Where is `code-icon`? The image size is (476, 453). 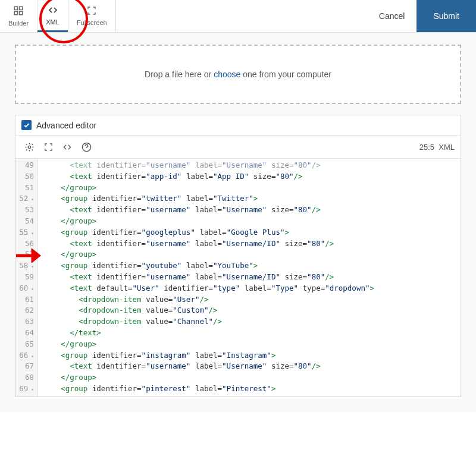
code-icon is located at coordinates (53, 11).